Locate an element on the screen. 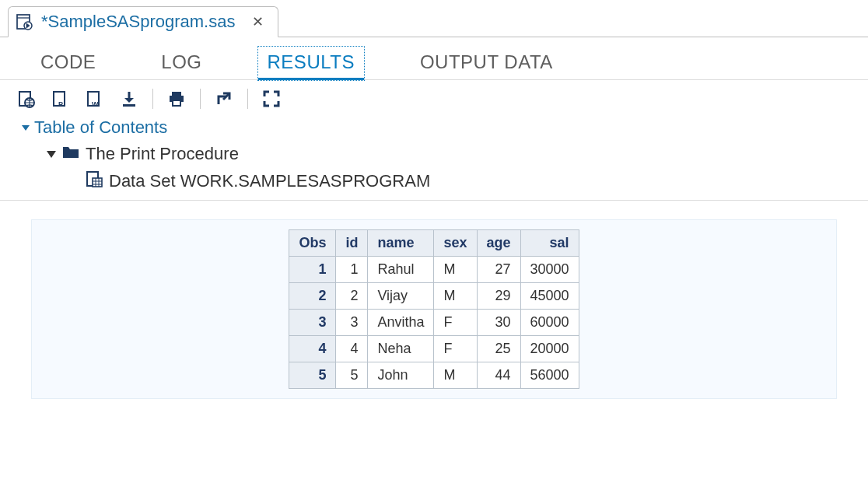 The width and height of the screenshot is (868, 504). cell-name: Anvitha is located at coordinates (401, 323).